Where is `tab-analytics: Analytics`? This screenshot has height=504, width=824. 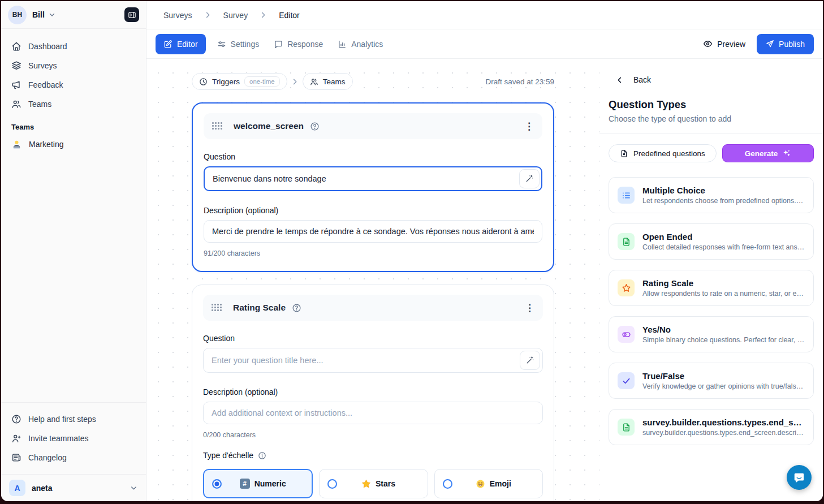
tab-analytics: Analytics is located at coordinates (360, 44).